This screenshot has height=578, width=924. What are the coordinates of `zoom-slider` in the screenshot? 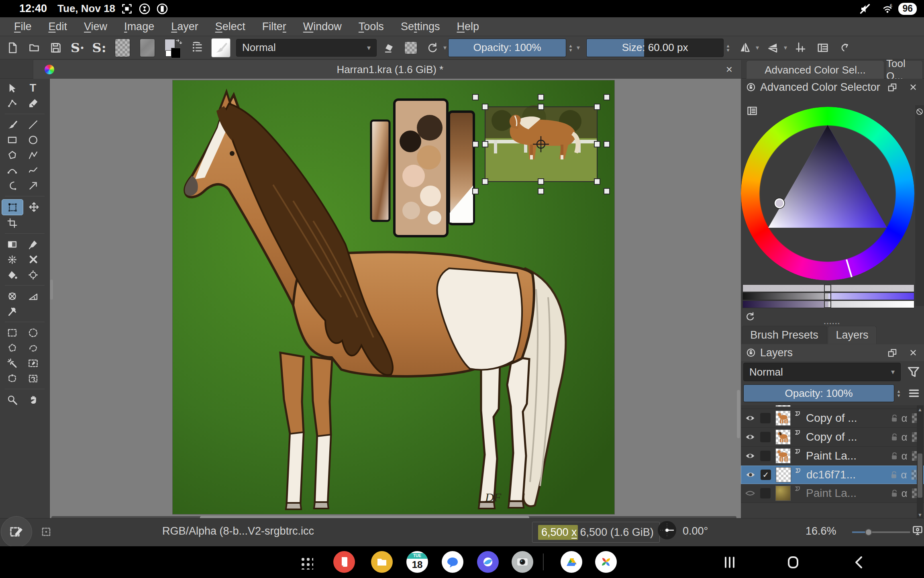 It's located at (881, 532).